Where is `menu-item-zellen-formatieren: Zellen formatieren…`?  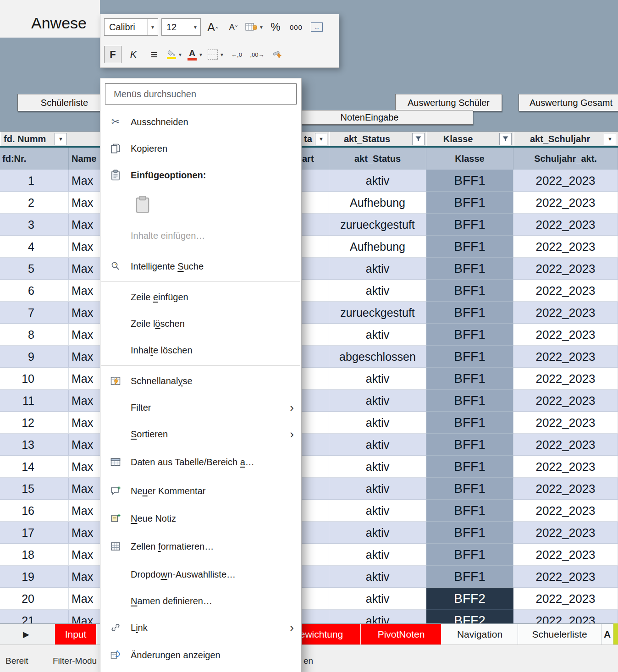 menu-item-zellen-formatieren: Zellen formatieren… is located at coordinates (201, 546).